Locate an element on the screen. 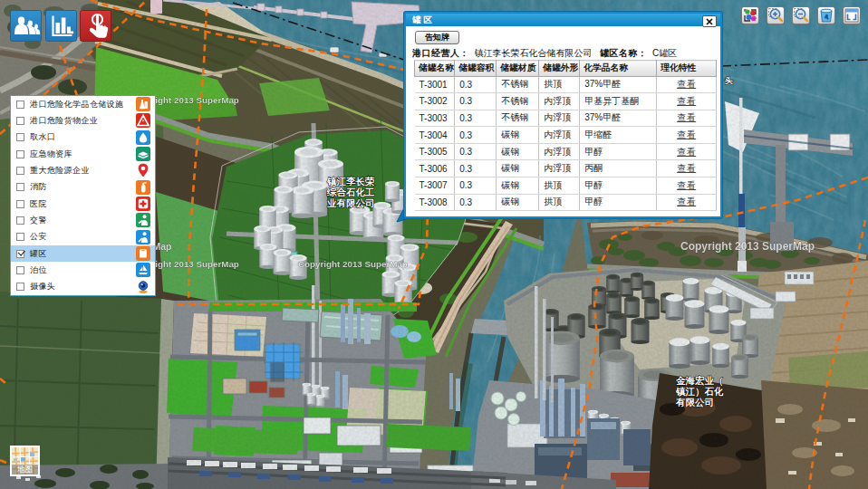 The width and height of the screenshot is (868, 489). svg-text: 镇江李长荣 is located at coordinates (351, 181).